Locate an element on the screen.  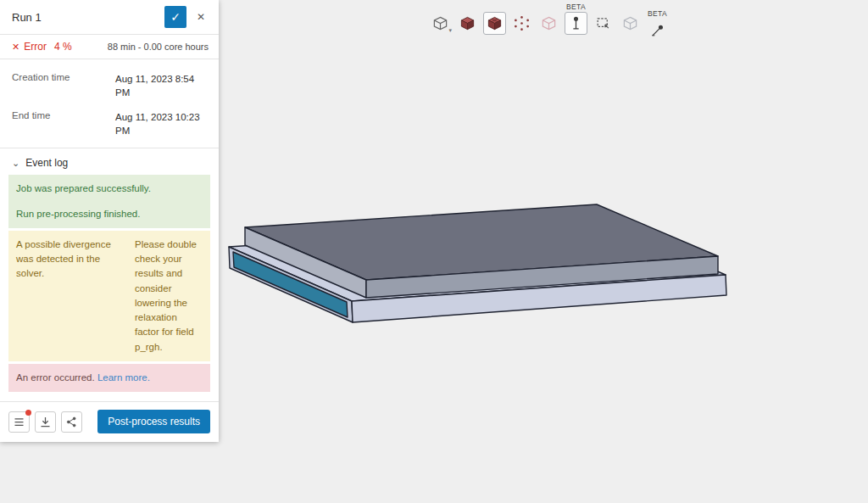
log-message: Job was prepared successfully. is located at coordinates (109, 188).